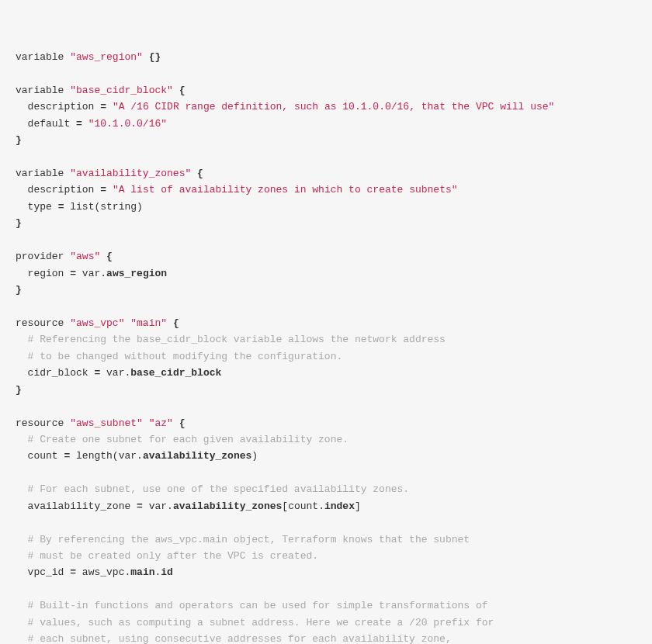  What do you see at coordinates (43, 456) in the screenshot?
I see `code-text: count` at bounding box center [43, 456].